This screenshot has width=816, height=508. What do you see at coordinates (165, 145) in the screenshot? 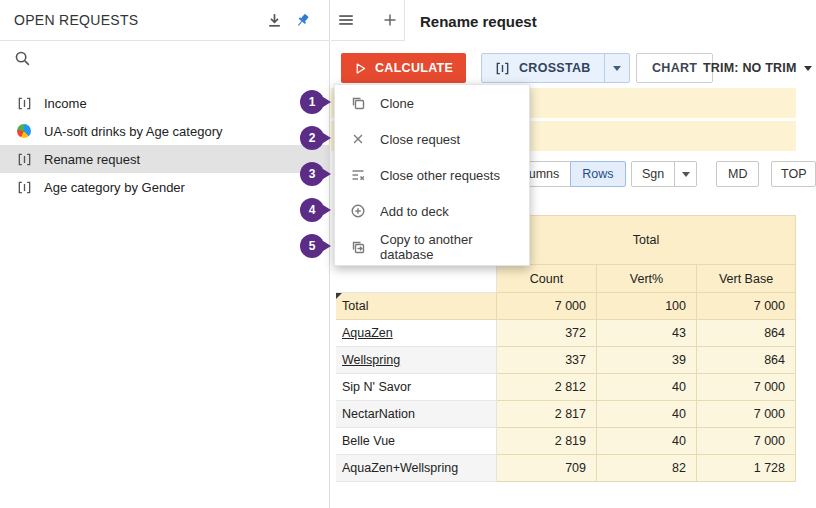
I see `request-list: Income UA-soft drinks by Age category Re…` at bounding box center [165, 145].